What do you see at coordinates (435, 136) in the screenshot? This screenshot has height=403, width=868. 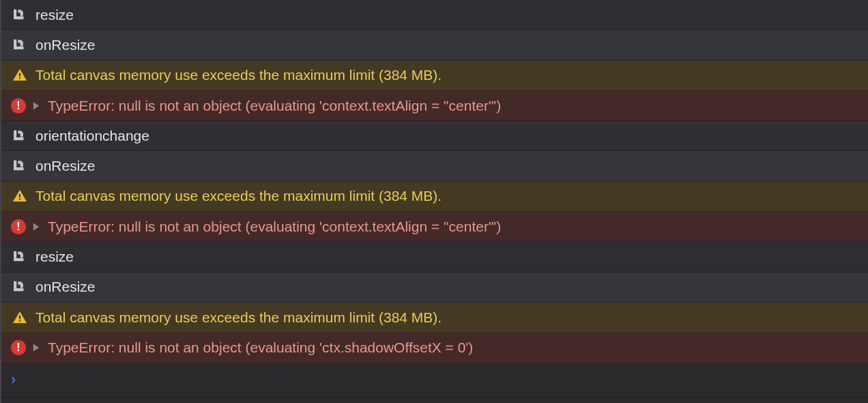 I see `console-row: orientationchange` at bounding box center [435, 136].